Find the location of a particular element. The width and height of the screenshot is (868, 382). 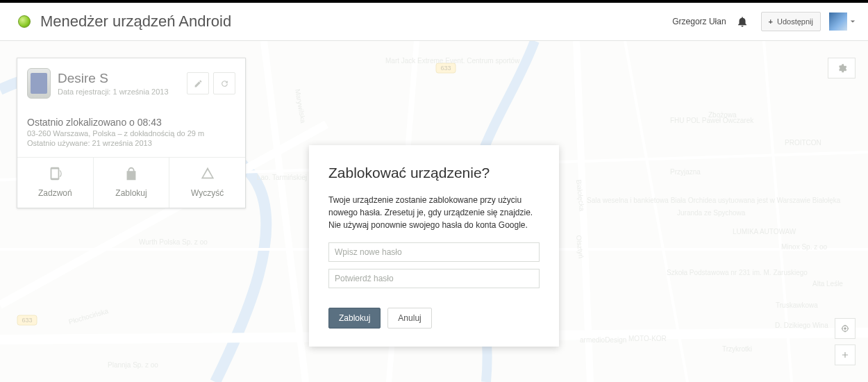

my-location-button is located at coordinates (845, 329).